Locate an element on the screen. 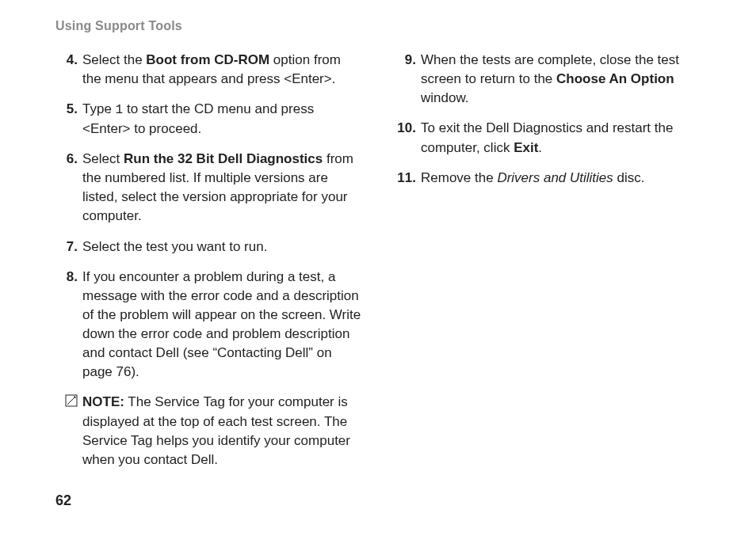  item-number: 11. is located at coordinates (407, 178).